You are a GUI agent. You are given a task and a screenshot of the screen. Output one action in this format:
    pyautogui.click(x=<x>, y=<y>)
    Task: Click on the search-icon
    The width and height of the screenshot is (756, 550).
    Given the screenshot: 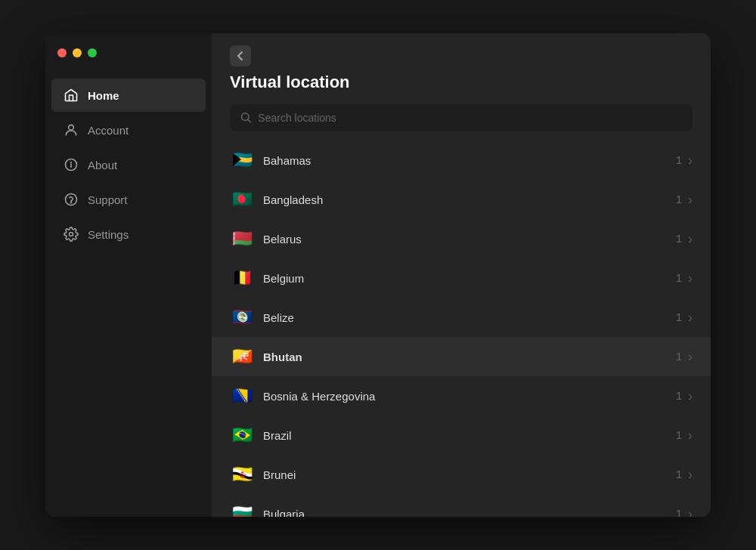 What is the action you would take?
    pyautogui.click(x=246, y=118)
    